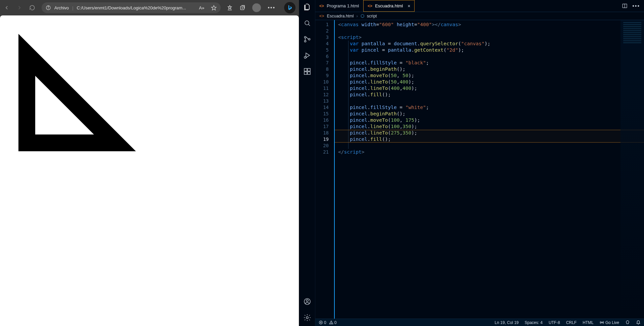  I want to click on back-button, so click(7, 8).